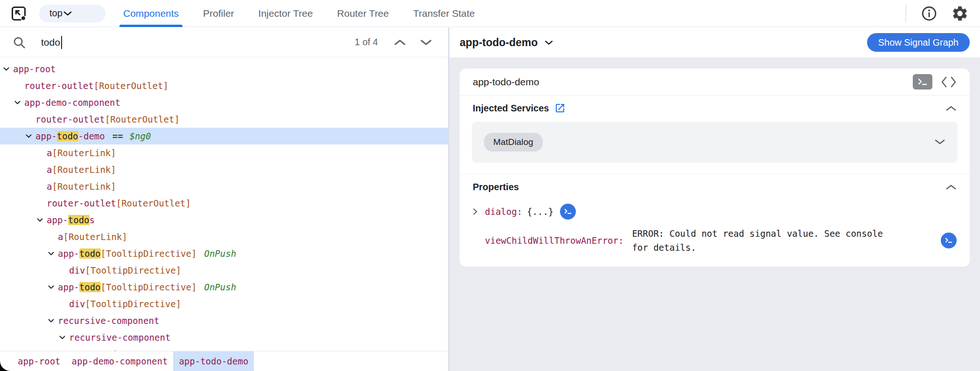 Image resolution: width=980 pixels, height=371 pixels. What do you see at coordinates (220, 287) in the screenshot?
I see `tree-node-text: OnPush` at bounding box center [220, 287].